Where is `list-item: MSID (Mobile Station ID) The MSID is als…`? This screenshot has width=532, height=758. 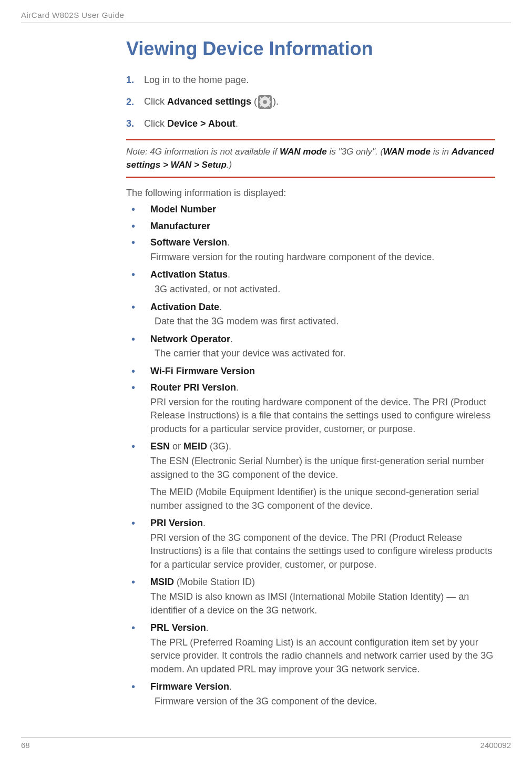 list-item: MSID (Mobile Station ID) The MSID is als… is located at coordinates (311, 596).